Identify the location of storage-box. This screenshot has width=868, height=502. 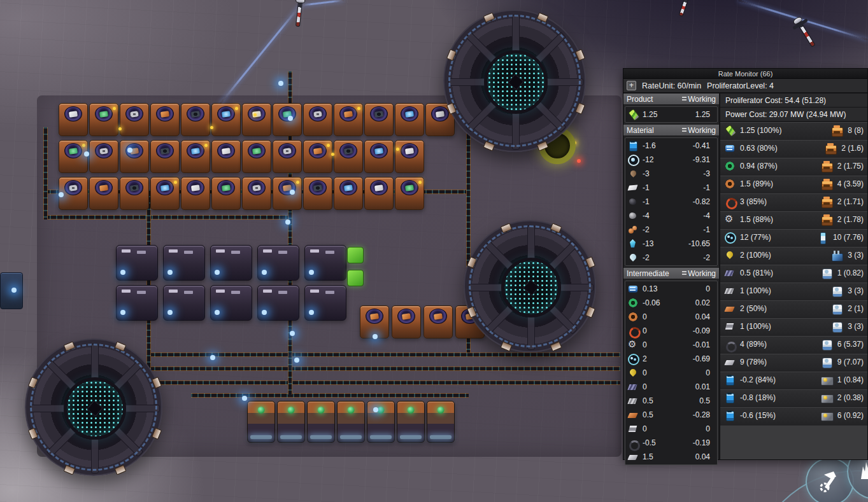
(355, 278).